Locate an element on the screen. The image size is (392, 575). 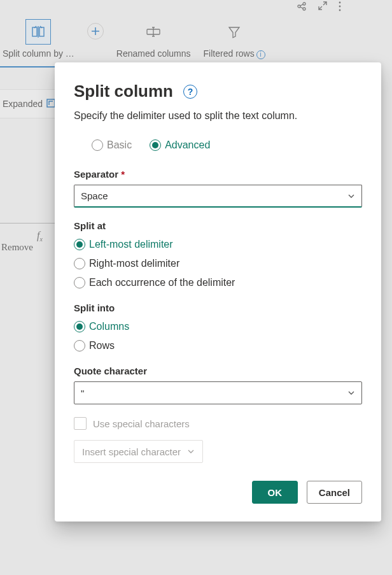
checkbox-icon is located at coordinates (80, 423).